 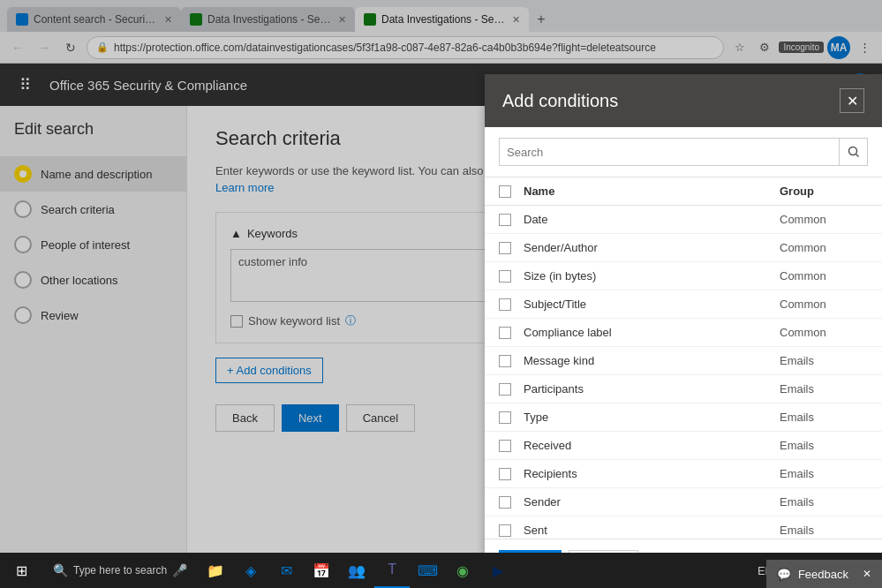 I want to click on taskbar-app-teams: T, so click(x=392, y=570).